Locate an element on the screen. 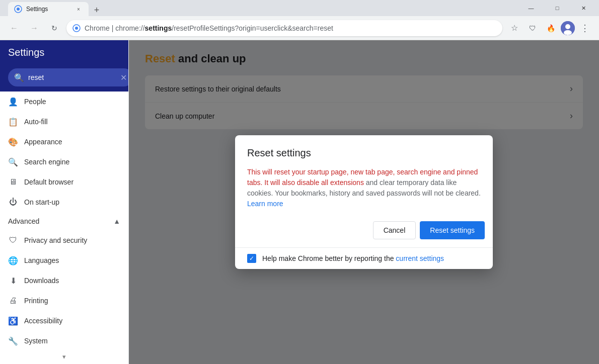 The image size is (599, 364). url-query: /resetProfileSettings?origin=userclick&s… is located at coordinates (253, 28).